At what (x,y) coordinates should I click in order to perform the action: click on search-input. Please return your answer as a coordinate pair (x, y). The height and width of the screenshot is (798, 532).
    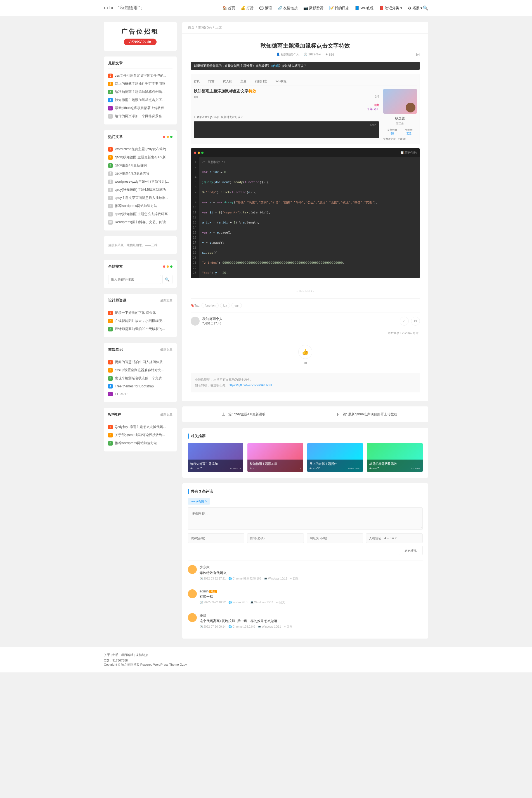
    Looking at the image, I should click on (135, 279).